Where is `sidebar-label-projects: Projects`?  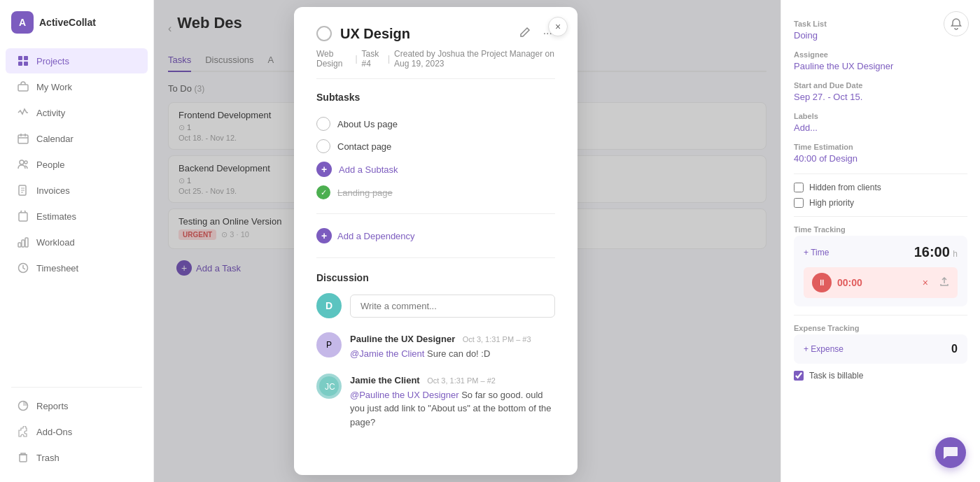
sidebar-label-projects: Projects is located at coordinates (53, 62).